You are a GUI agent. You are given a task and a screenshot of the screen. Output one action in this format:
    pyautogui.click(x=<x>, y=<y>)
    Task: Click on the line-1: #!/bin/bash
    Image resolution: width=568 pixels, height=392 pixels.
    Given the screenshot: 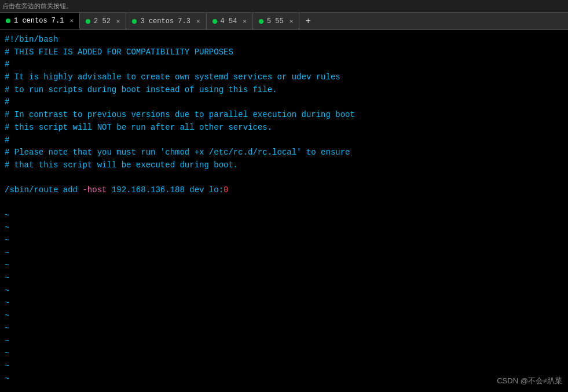 What is the action you would take?
    pyautogui.click(x=284, y=40)
    